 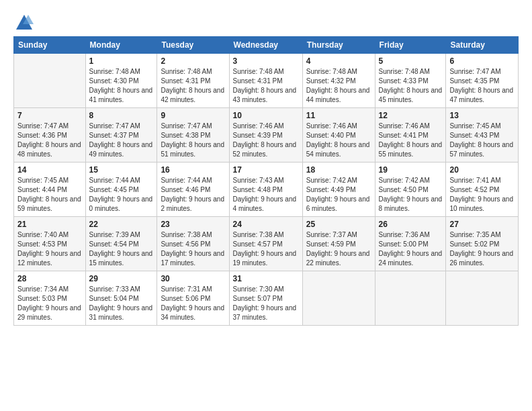 I want to click on day-info: Sunrise: 7:42 AMSunset: 4:49 PMDaylight:…, so click(x=339, y=195).